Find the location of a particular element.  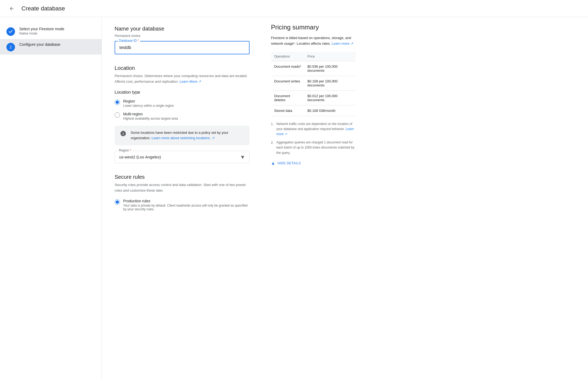

step1-title: Select your Firestore mode is located at coordinates (42, 29).